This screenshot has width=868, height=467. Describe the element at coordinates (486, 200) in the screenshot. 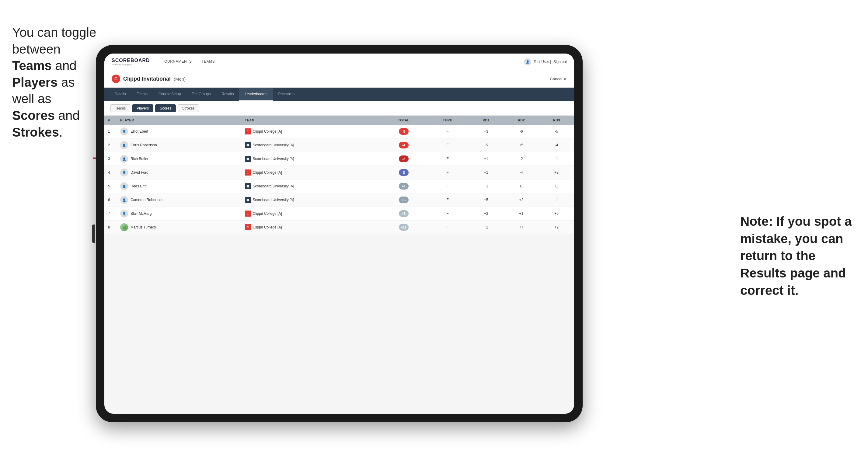

I see `player-rd1: +5` at that location.